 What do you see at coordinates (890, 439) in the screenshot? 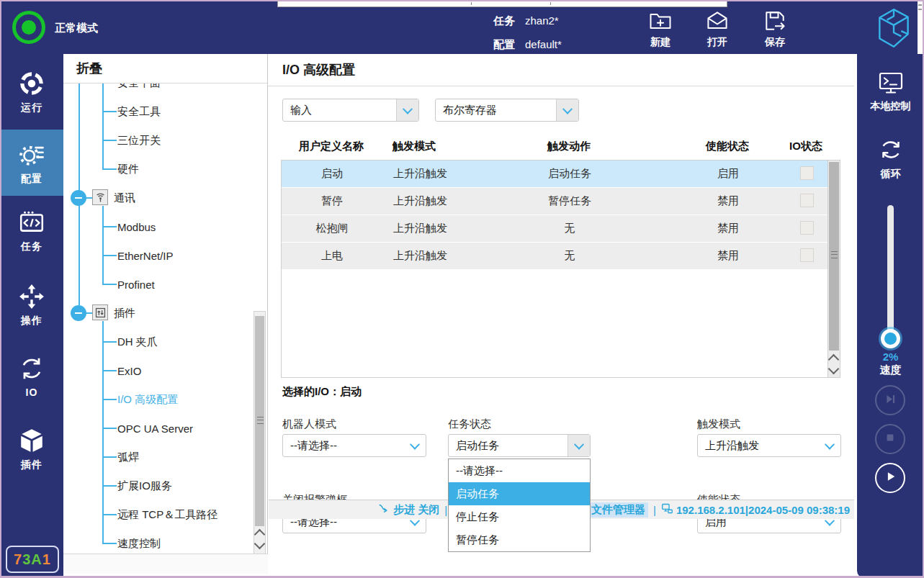
I see `stop-button` at bounding box center [890, 439].